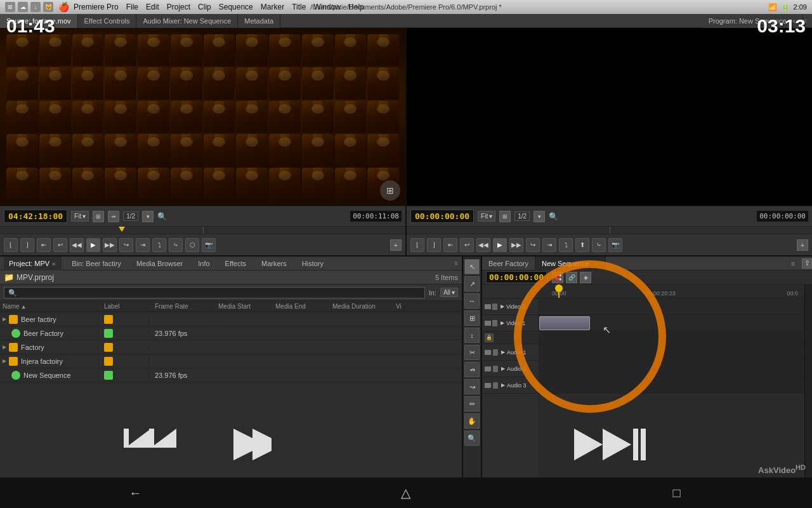 The image size is (812, 508). Describe the element at coordinates (495, 323) in the screenshot. I see `tl-lock-v1` at that location.